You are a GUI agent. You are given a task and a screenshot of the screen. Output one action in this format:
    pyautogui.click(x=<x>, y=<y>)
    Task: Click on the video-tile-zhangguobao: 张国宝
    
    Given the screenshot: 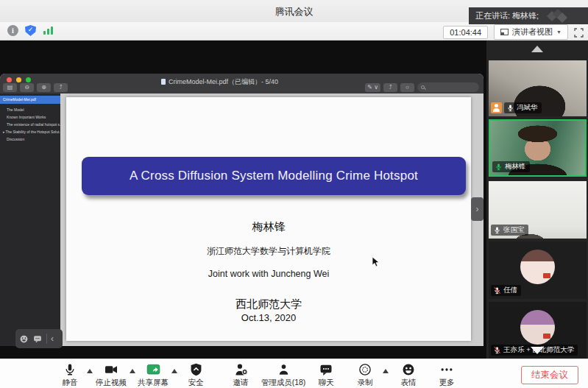 What is the action you would take?
    pyautogui.click(x=537, y=210)
    